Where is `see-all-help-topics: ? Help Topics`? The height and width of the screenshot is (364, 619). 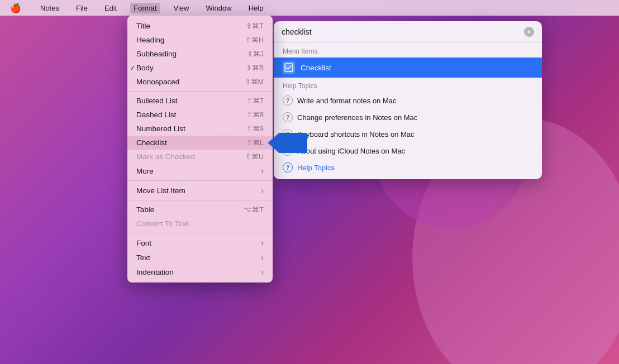
see-all-help-topics: ? Help Topics is located at coordinates (408, 169).